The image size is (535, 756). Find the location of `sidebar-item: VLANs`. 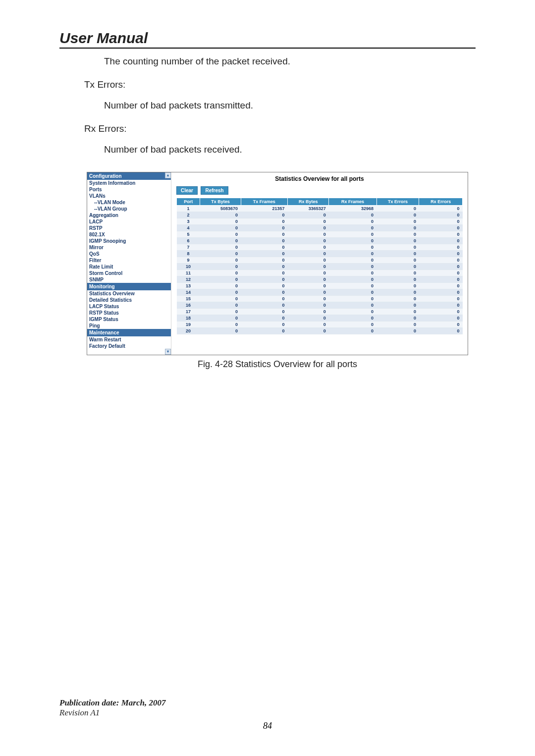

sidebar-item: VLANs is located at coordinates (129, 196).